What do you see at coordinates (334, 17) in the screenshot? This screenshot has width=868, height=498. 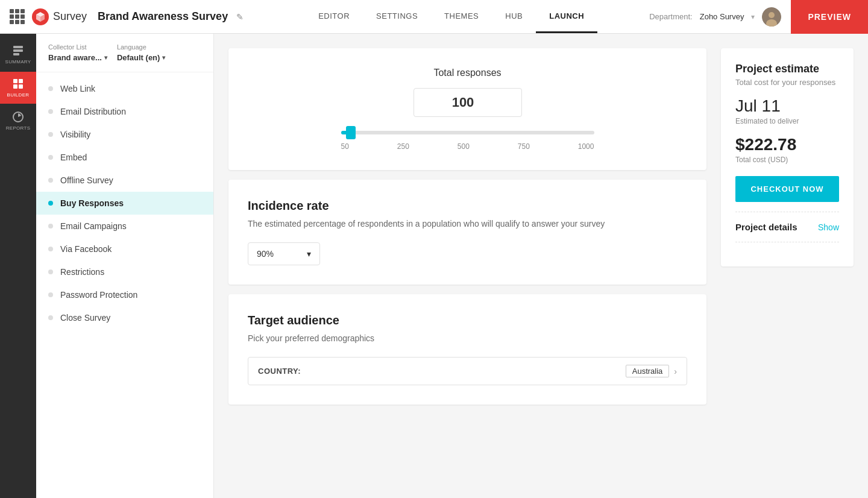 I see `tab-editor: EDITOR` at bounding box center [334, 17].